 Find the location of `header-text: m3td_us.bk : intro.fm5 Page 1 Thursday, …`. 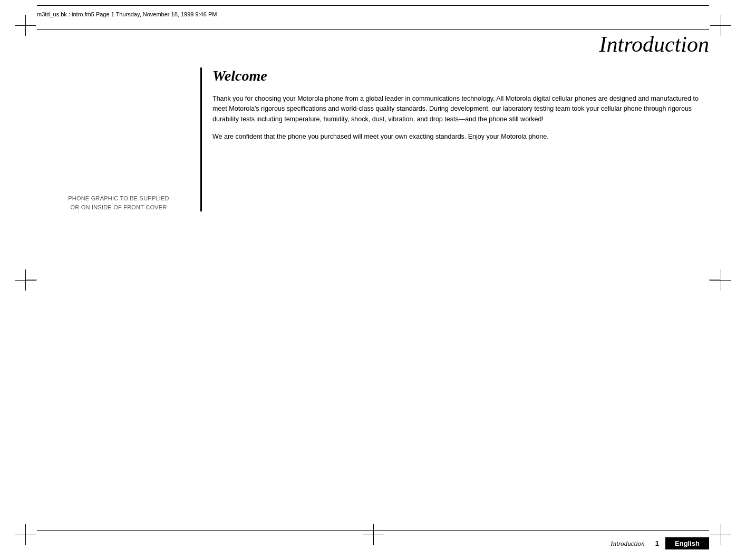

header-text: m3td_us.bk : intro.fm5 Page 1 Thursday, … is located at coordinates (127, 14).